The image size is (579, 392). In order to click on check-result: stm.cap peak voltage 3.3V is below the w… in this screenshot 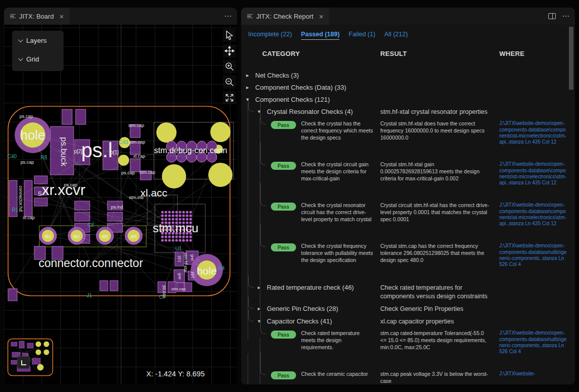, I will do `click(440, 377)`.